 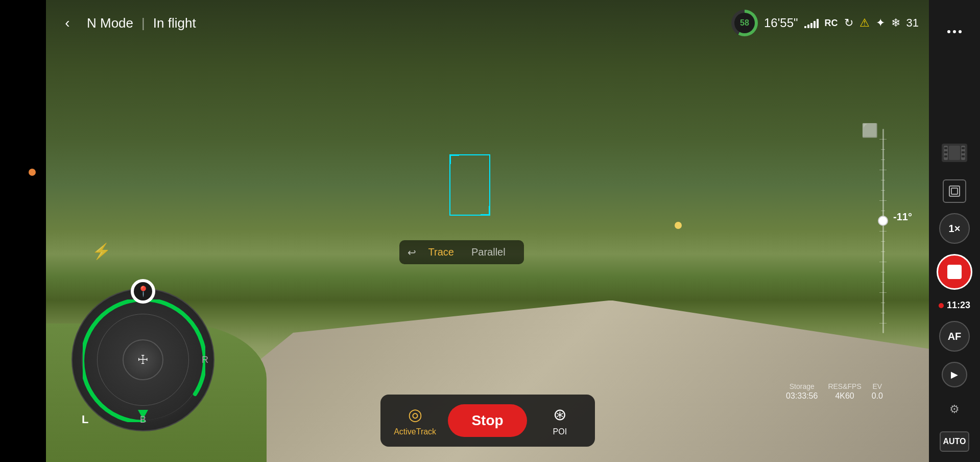 I want to click on joystick-knob: ☩, so click(x=143, y=360).